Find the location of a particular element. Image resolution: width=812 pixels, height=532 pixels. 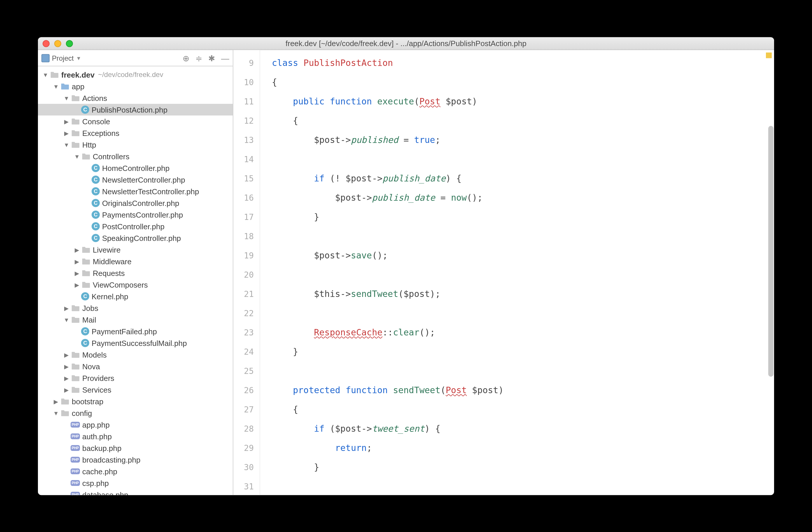

tree-folder: ▼Mail is located at coordinates (135, 319).